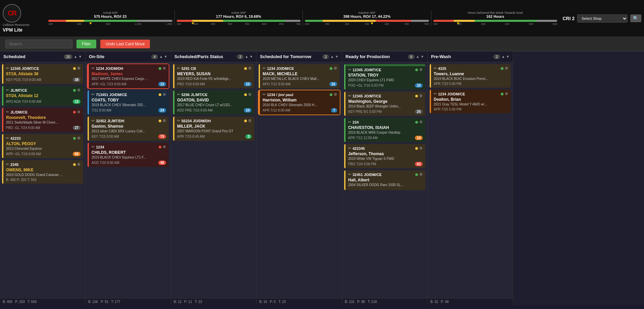 Image resolution: width=644 pixels, height=309 pixels. Describe the element at coordinates (636, 18) in the screenshot. I see `header-search-button: 🔍` at that location.